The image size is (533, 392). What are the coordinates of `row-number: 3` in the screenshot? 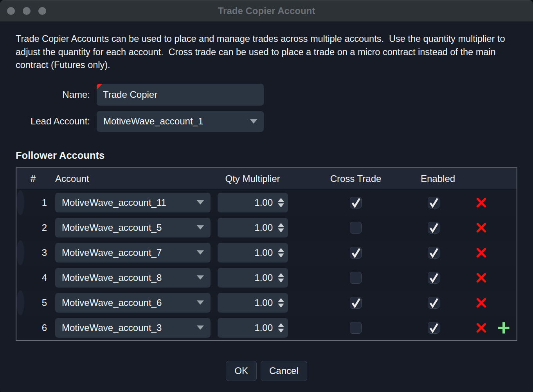 It's located at (33, 253).